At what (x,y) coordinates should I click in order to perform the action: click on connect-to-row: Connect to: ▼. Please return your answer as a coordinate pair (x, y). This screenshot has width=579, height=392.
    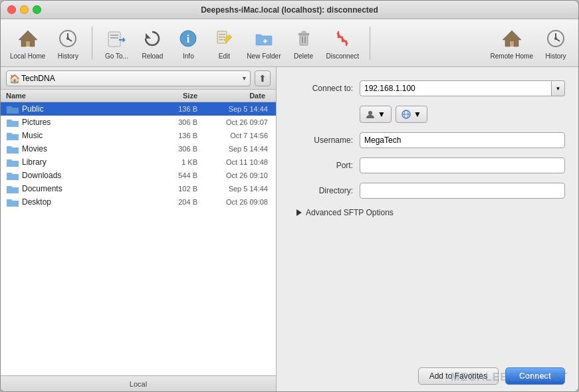
    Looking at the image, I should click on (431, 88).